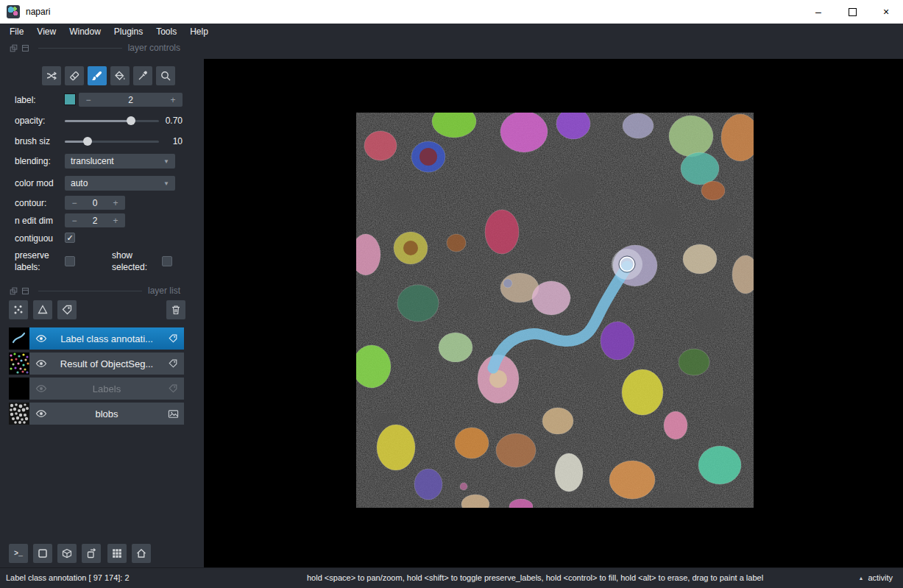  Describe the element at coordinates (852, 12) in the screenshot. I see `maximize-icon` at that location.